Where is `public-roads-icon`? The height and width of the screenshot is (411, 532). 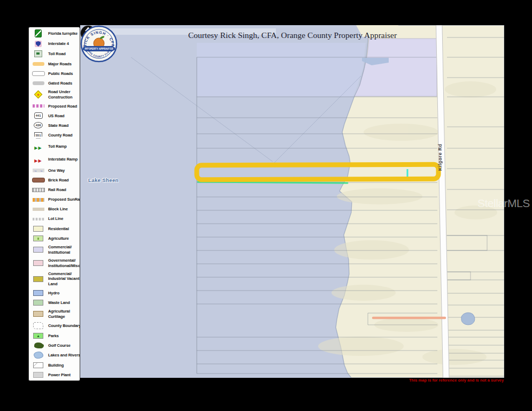
public-roads-icon is located at coordinates (38, 74).